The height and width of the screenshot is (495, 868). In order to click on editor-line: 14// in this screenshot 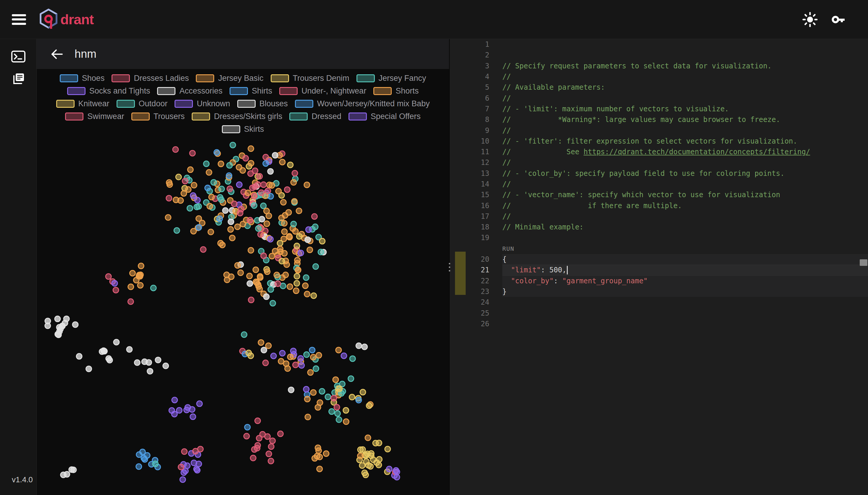, I will do `click(659, 184)`.